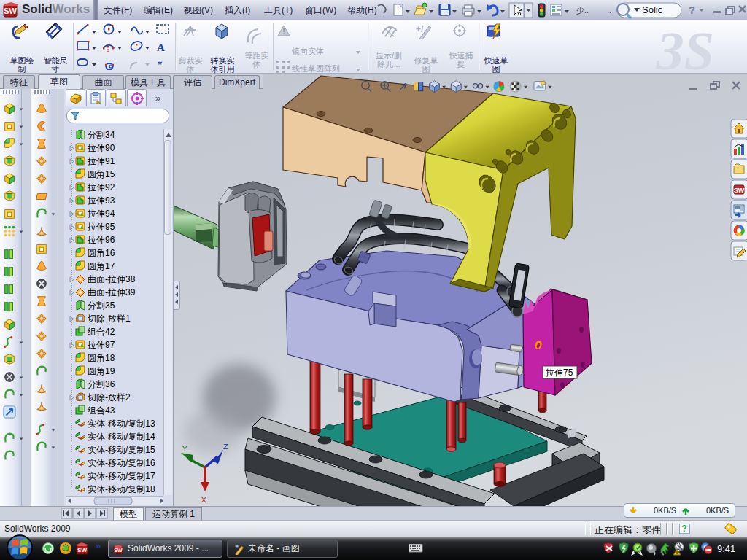 The height and width of the screenshot is (560, 747). Describe the element at coordinates (652, 10) in the screenshot. I see `svg-text: Solic` at that location.